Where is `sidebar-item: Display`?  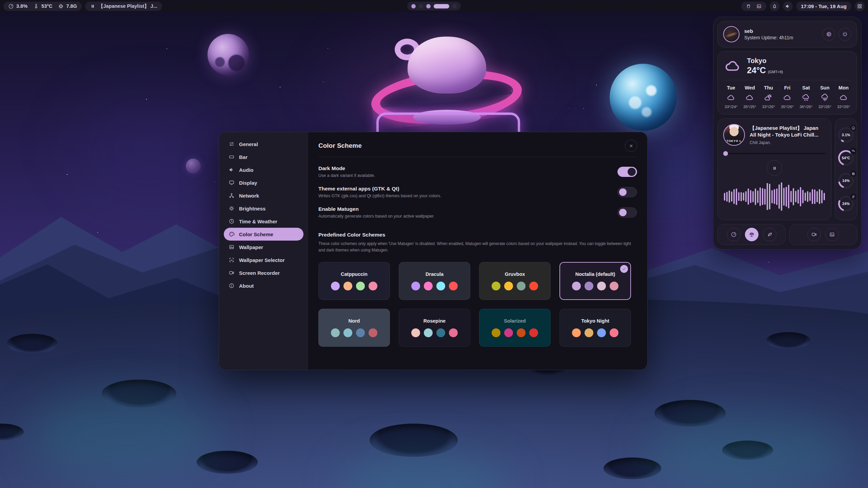 sidebar-item: Display is located at coordinates (264, 183).